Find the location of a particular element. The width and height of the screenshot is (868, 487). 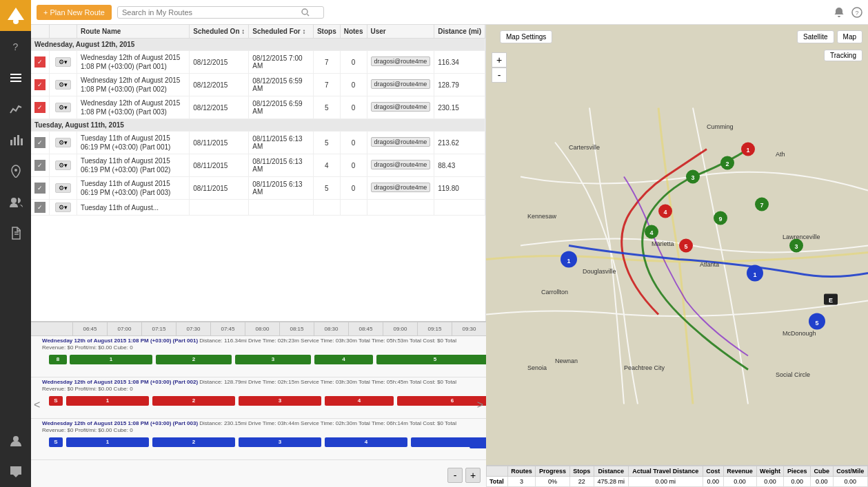

timeline-bar: 6 is located at coordinates (452, 401).